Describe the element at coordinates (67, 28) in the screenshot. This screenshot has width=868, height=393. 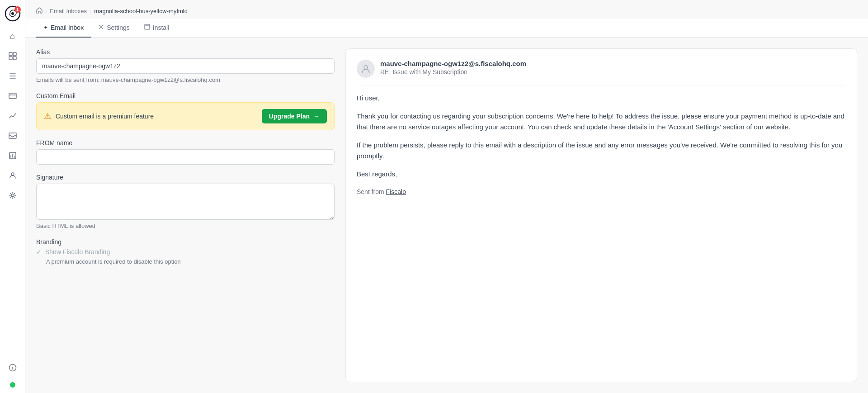
I see `email-inbox-tab-label: Email Inbox` at that location.